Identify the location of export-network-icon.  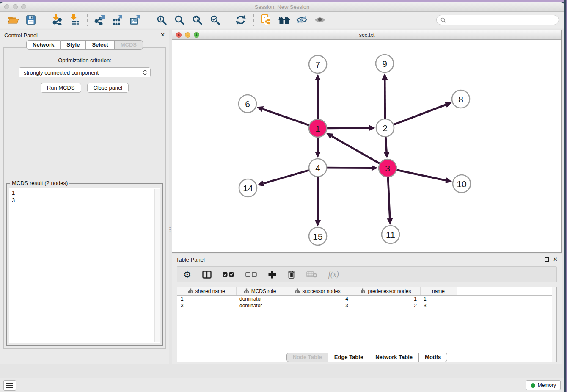
(100, 20).